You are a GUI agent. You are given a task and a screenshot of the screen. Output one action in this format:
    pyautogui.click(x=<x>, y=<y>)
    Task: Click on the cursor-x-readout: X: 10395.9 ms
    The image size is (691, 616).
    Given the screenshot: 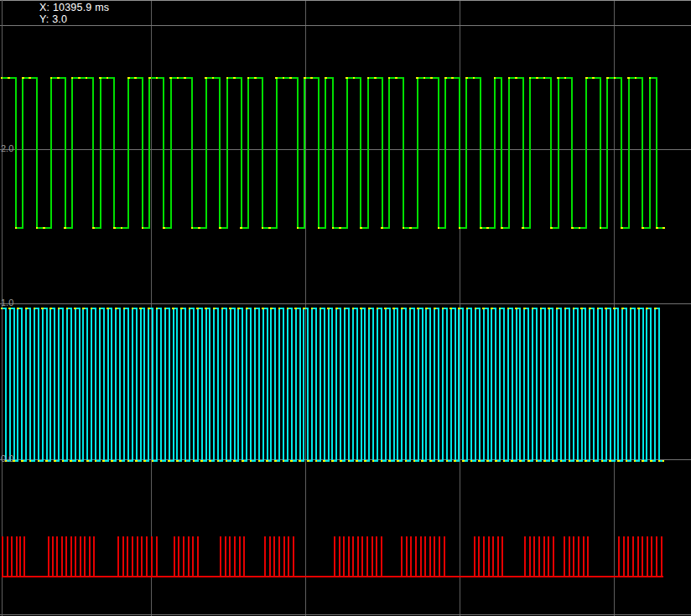 What is the action you would take?
    pyautogui.click(x=366, y=8)
    